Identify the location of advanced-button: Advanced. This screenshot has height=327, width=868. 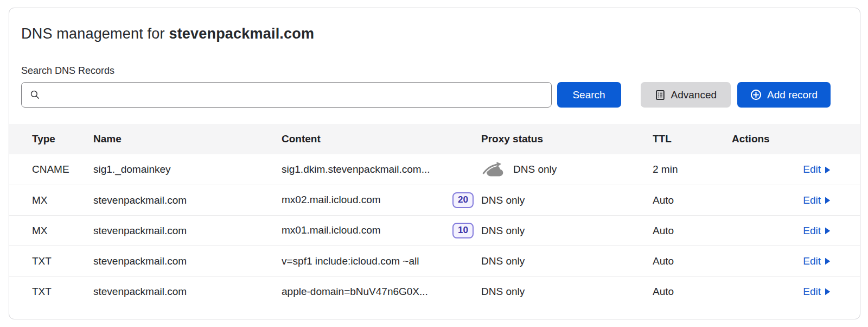
(686, 95).